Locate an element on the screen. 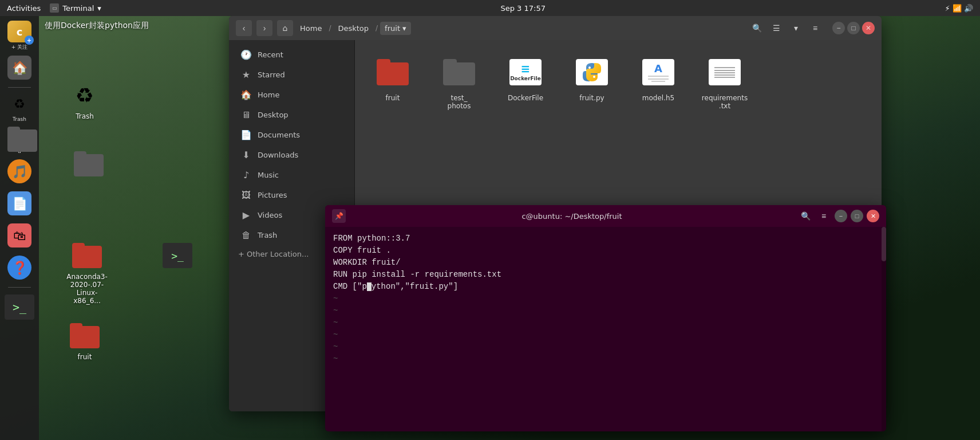 The height and width of the screenshot is (440, 980). requirements-name: requirements.txt is located at coordinates (725, 102).